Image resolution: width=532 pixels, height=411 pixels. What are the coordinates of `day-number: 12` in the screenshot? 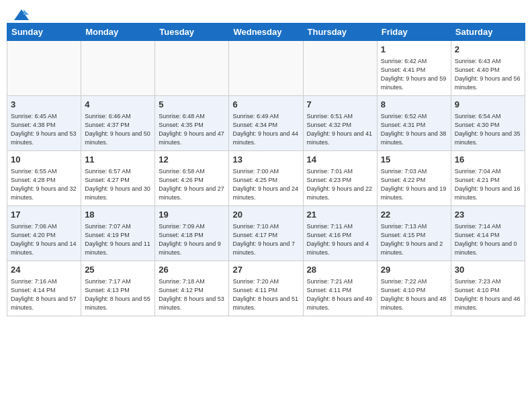 It's located at (192, 160).